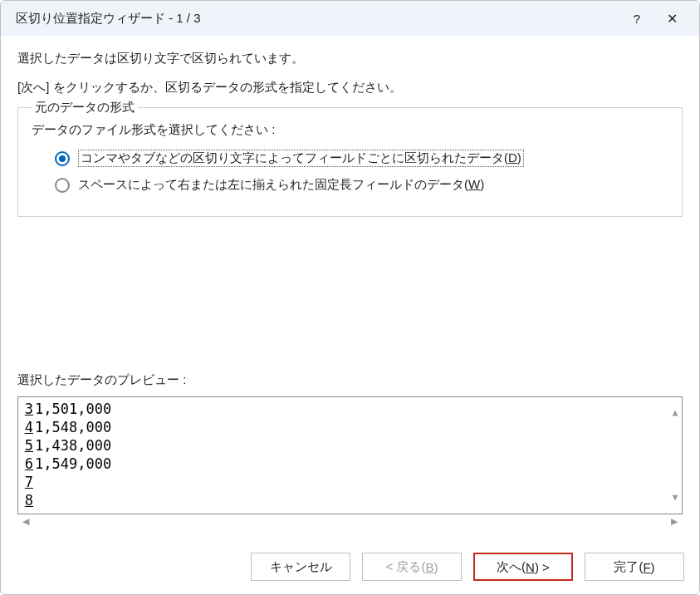 The height and width of the screenshot is (595, 700). What do you see at coordinates (301, 158) in the screenshot?
I see `radio-delimited-label: コンマやタブなどの区切り文字によってフィールドごとに区切られたデータ(D)` at bounding box center [301, 158].